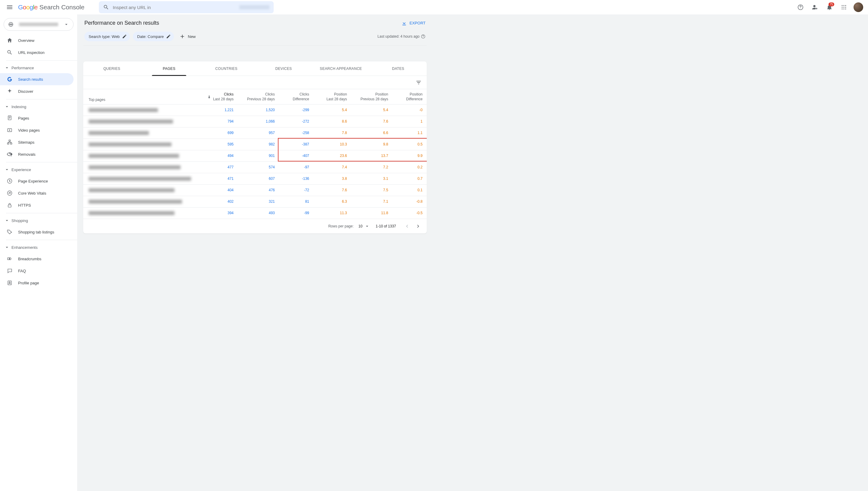 The height and width of the screenshot is (491, 868). I want to click on sidebar-item-video-pages: Video pages, so click(37, 130).